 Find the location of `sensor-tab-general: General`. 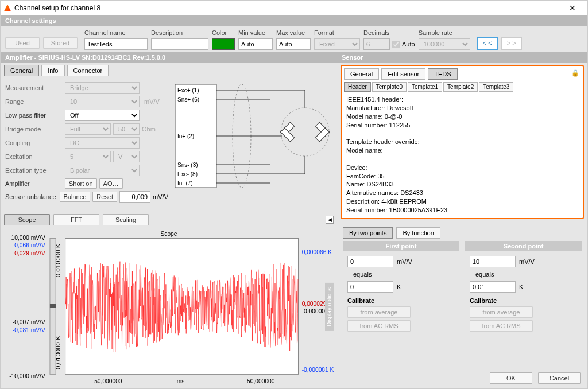

sensor-tab-general: General is located at coordinates (362, 74).